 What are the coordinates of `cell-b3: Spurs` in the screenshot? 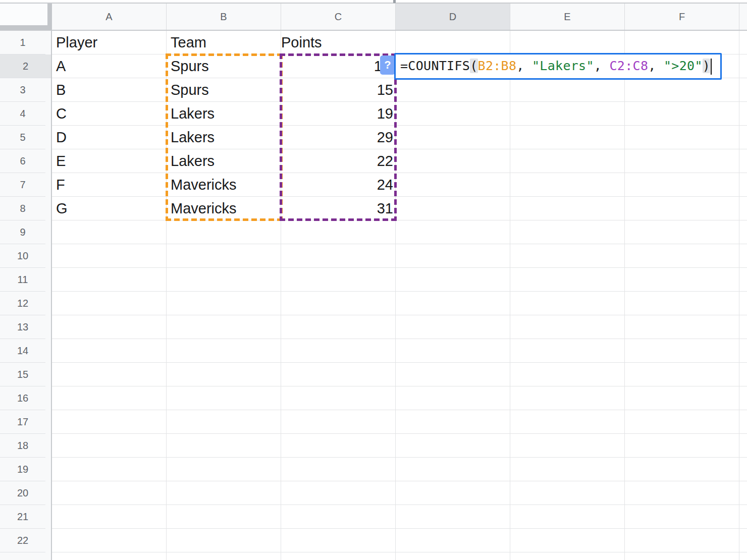 It's located at (224, 90).